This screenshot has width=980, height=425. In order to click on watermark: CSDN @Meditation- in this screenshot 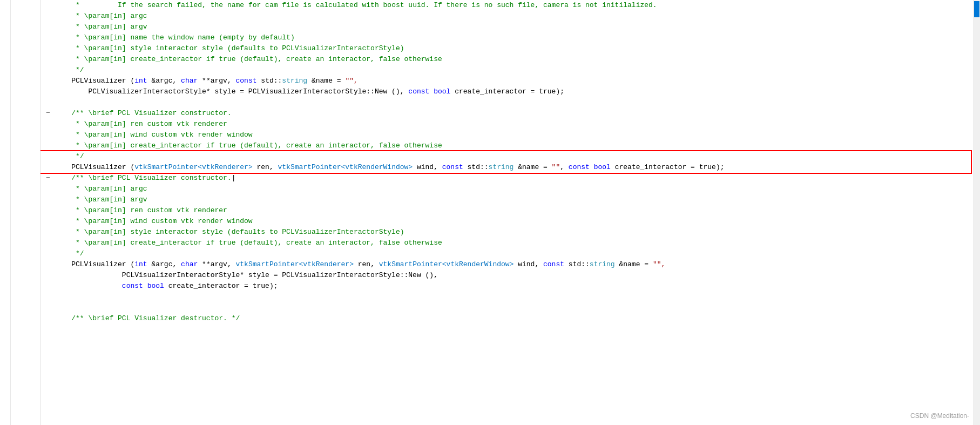, I will do `click(940, 416)`.